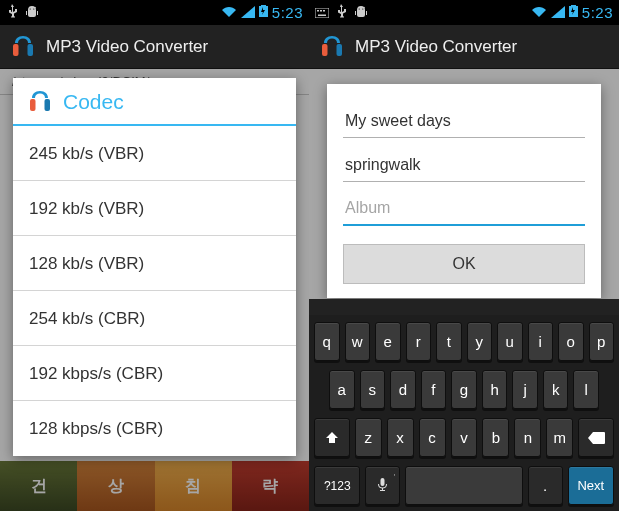  Describe the element at coordinates (464, 390) in the screenshot. I see `key-g: g` at that location.